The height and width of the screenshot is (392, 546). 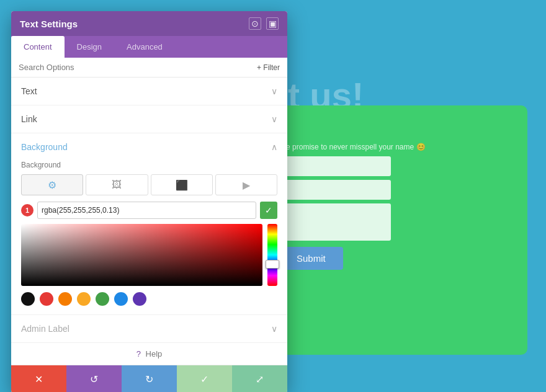 What do you see at coordinates (360, 206) in the screenshot?
I see `form-area: We promise to never misspell your name 😊…` at bounding box center [360, 206].